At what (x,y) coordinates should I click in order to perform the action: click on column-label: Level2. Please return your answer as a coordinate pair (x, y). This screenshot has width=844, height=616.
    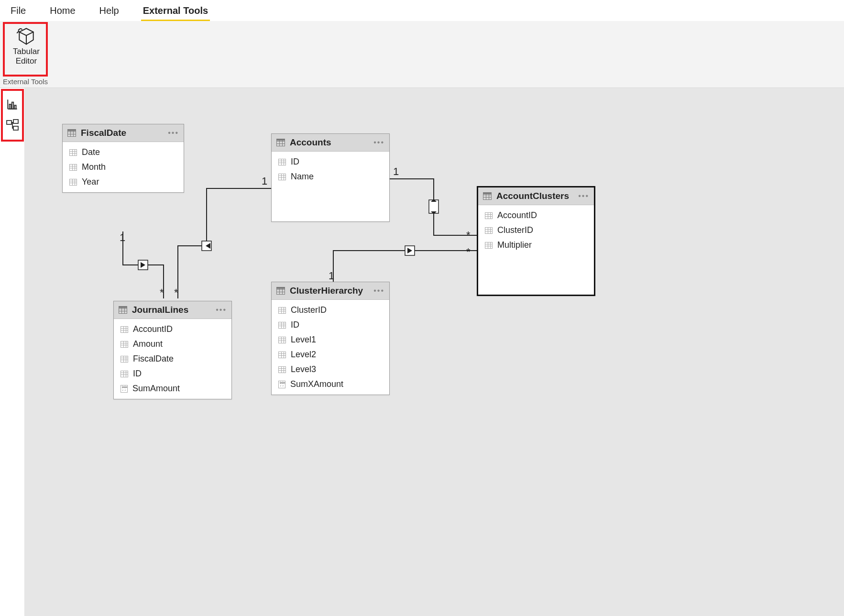
    Looking at the image, I should click on (303, 355).